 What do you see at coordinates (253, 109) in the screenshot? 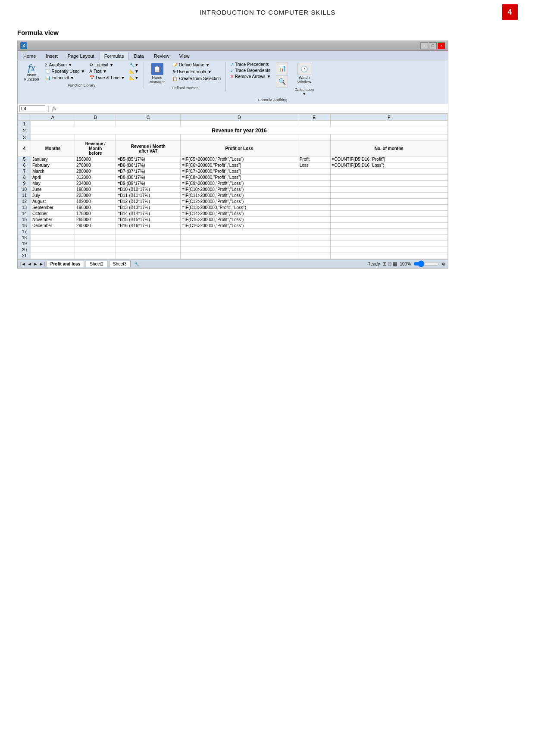
I see `formula-input` at bounding box center [253, 109].